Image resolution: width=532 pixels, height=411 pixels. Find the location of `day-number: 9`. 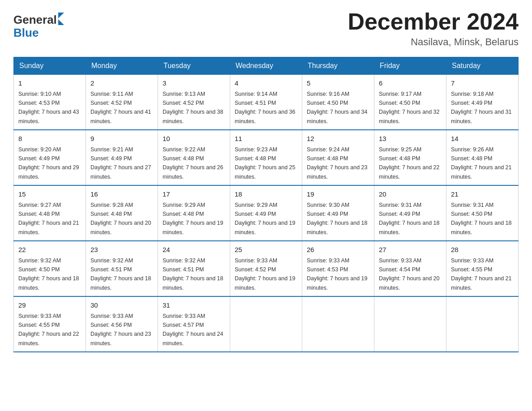

day-number: 9 is located at coordinates (122, 139).